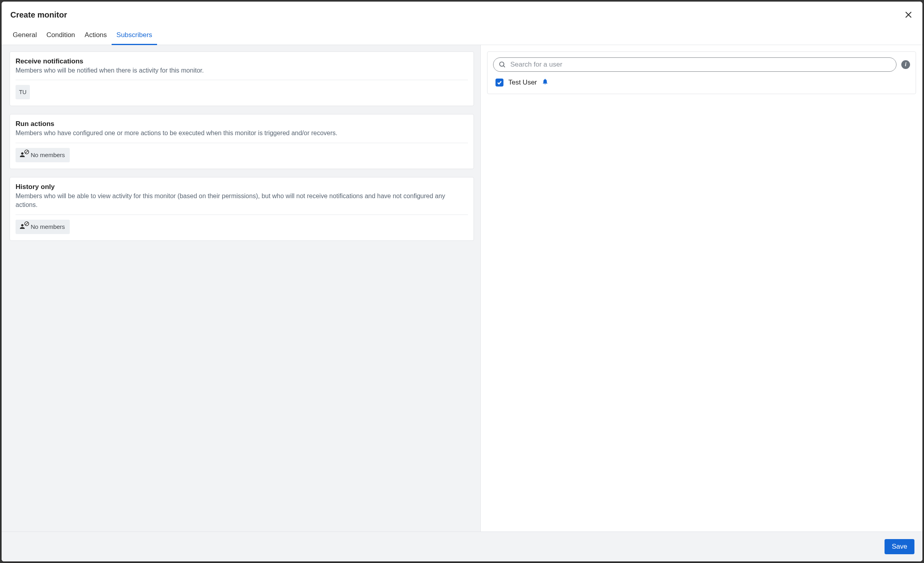  What do you see at coordinates (906, 65) in the screenshot?
I see `info-icon: i` at bounding box center [906, 65].